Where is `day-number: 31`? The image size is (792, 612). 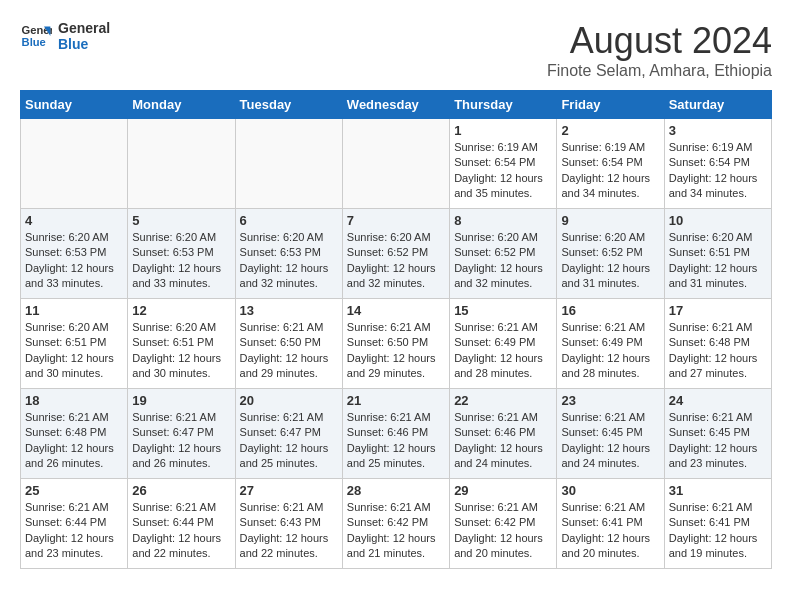 day-number: 31 is located at coordinates (718, 490).